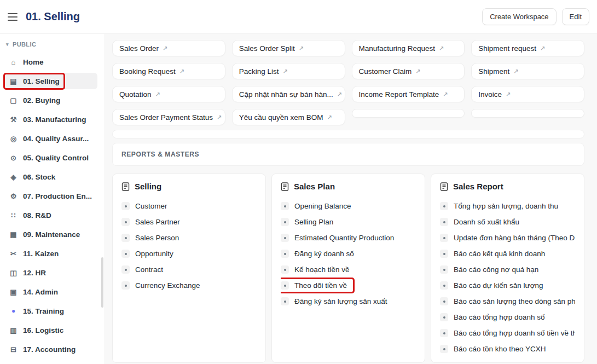 The height and width of the screenshot is (364, 597). What do you see at coordinates (348, 222) in the screenshot?
I see `link-selling-plan: Selling Plan` at bounding box center [348, 222].